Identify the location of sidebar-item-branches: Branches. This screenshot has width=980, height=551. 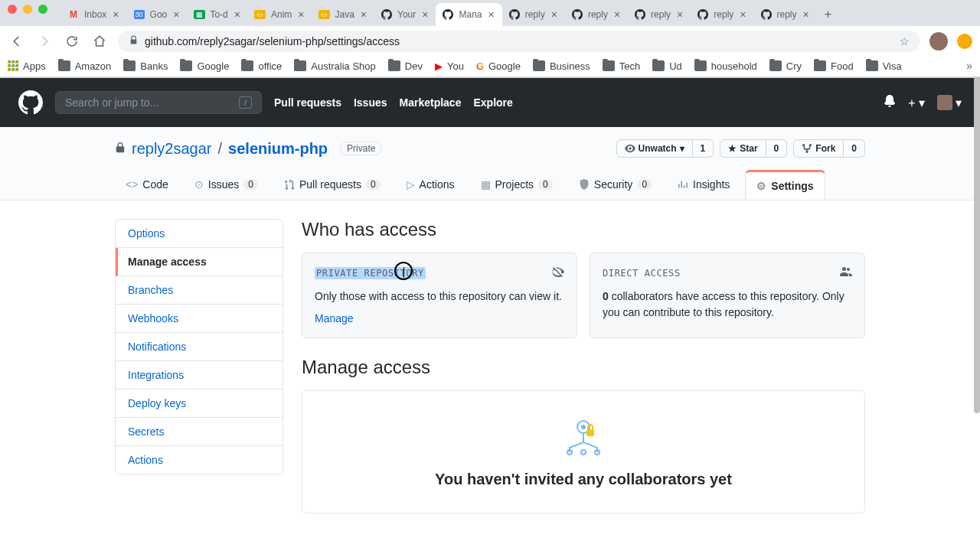
(199, 291).